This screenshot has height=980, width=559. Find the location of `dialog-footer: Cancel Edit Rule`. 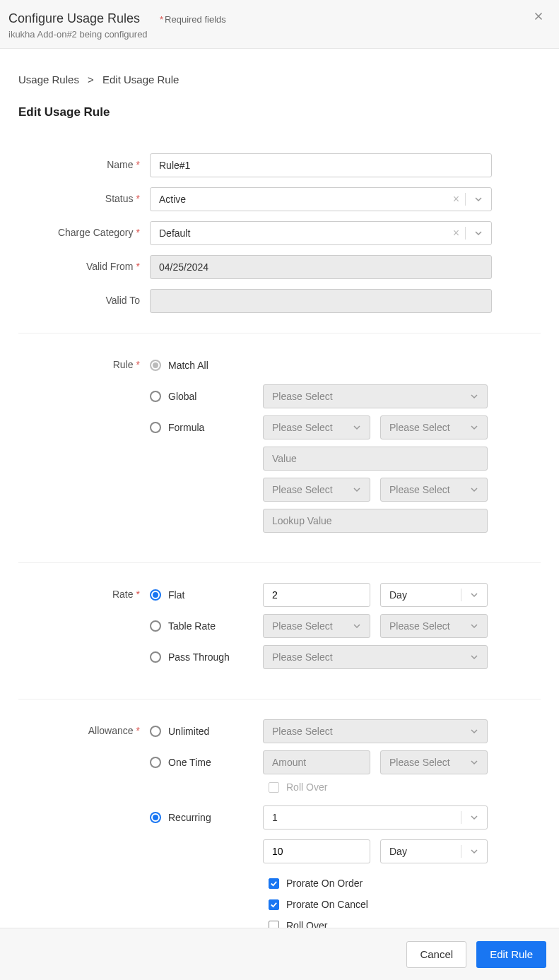

dialog-footer: Cancel Edit Rule is located at coordinates (280, 954).